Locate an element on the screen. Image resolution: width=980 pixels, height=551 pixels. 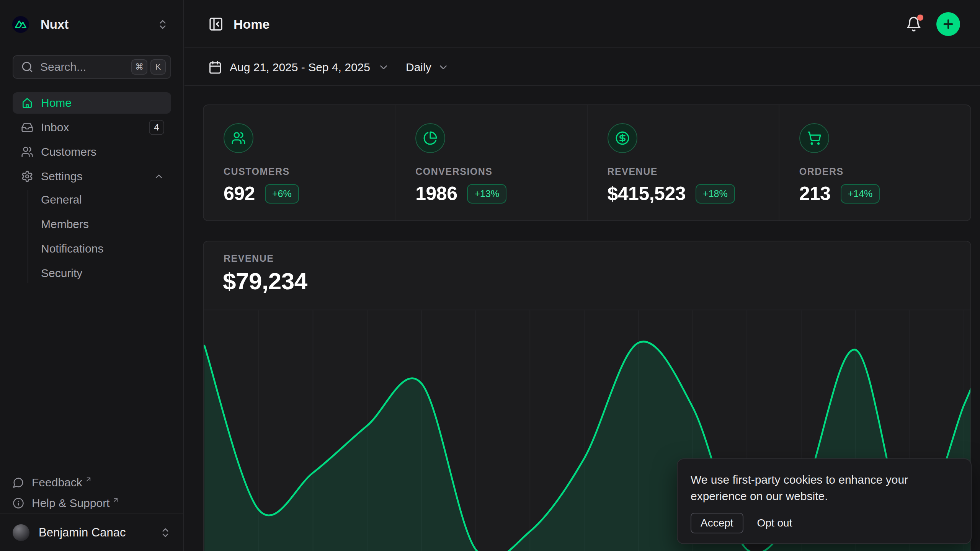
sidebar-item-label: Inbox is located at coordinates (55, 127).